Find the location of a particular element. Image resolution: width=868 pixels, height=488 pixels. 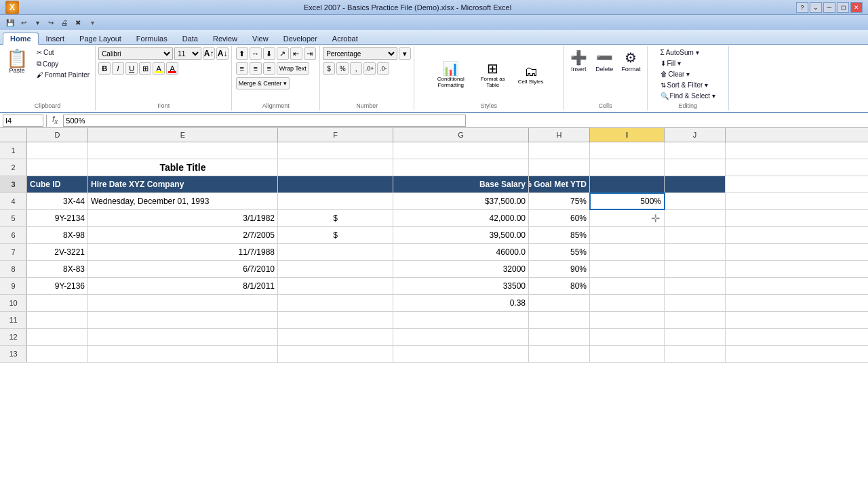

sort-filter-btn: ⇅ Sort & Filter ▾ is located at coordinates (685, 85).